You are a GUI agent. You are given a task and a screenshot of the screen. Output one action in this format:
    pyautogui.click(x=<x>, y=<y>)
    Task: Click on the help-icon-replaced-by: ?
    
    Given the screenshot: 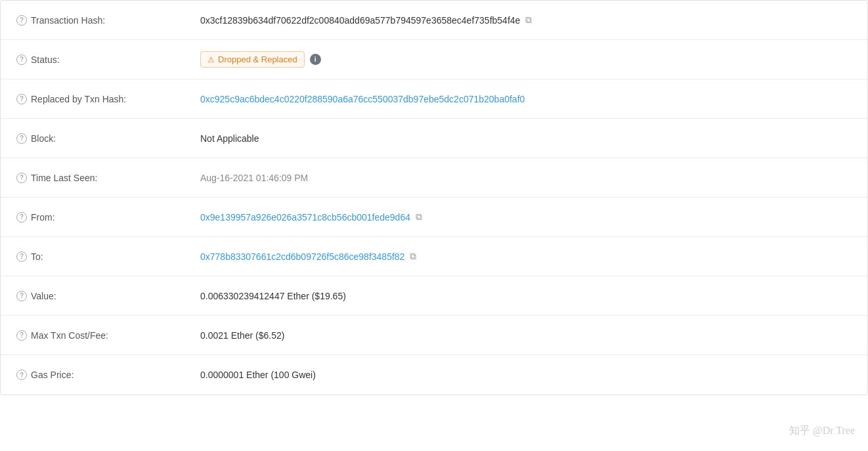 What is the action you would take?
    pyautogui.click(x=22, y=99)
    